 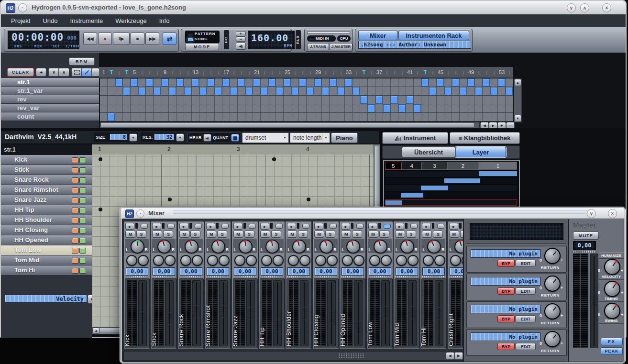 What do you see at coordinates (111, 73) in the screenshot?
I see `ruler-bar-2: T` at bounding box center [111, 73].